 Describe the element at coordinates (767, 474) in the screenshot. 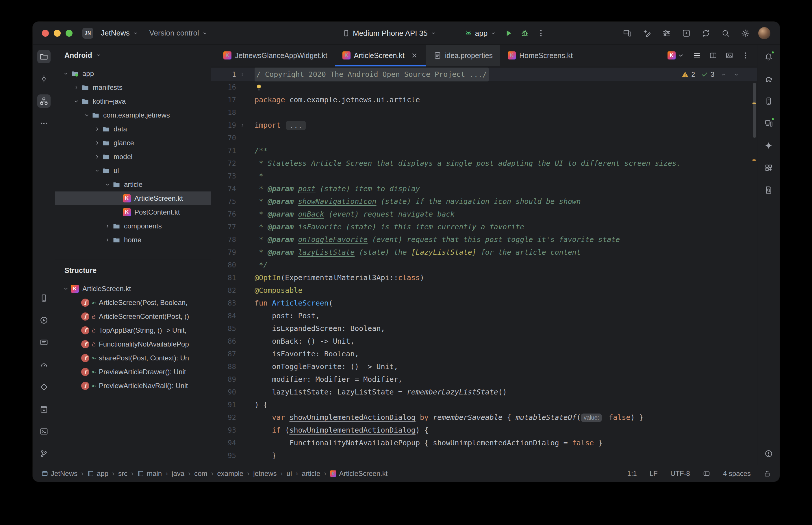

I see `unlock-icon` at that location.